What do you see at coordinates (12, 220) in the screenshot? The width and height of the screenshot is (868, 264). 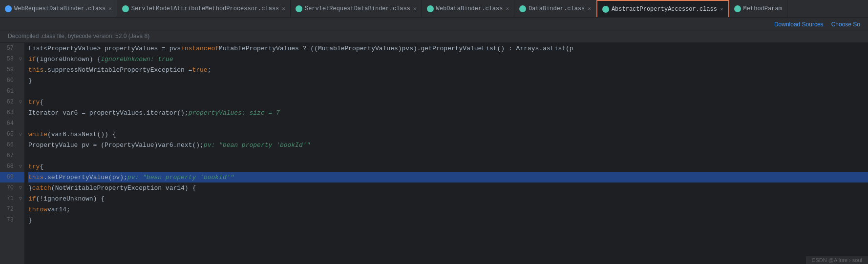 I see `line-row: 73` at bounding box center [12, 220].